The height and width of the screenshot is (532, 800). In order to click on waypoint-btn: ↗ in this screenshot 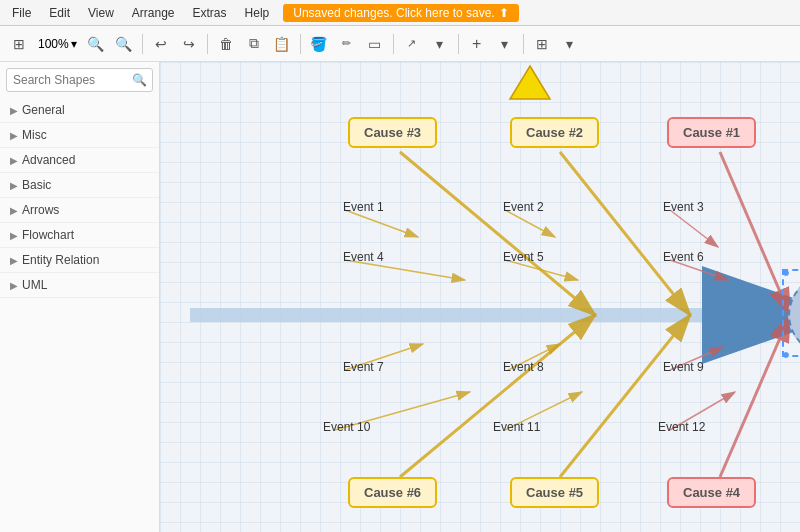, I will do `click(412, 44)`.